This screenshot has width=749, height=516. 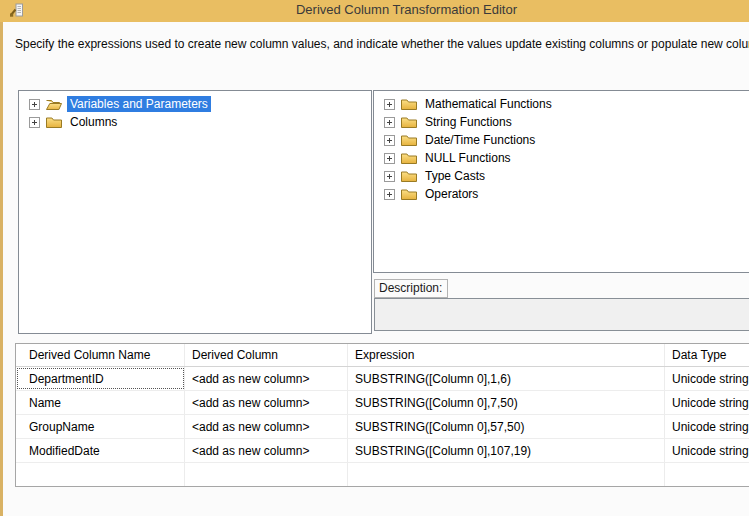 What do you see at coordinates (707, 474) in the screenshot?
I see `grid-cell-data-type` at bounding box center [707, 474].